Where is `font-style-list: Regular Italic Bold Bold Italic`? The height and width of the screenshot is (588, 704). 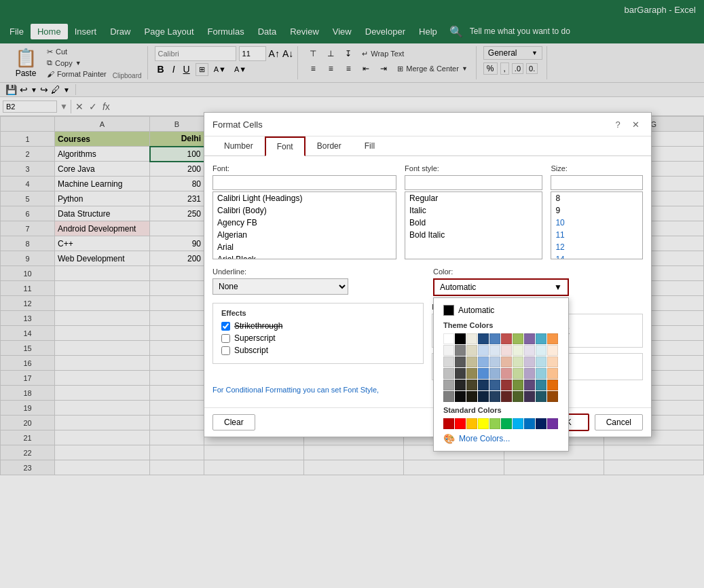
font-style-list: Regular Italic Bold Bold Italic is located at coordinates (474, 225).